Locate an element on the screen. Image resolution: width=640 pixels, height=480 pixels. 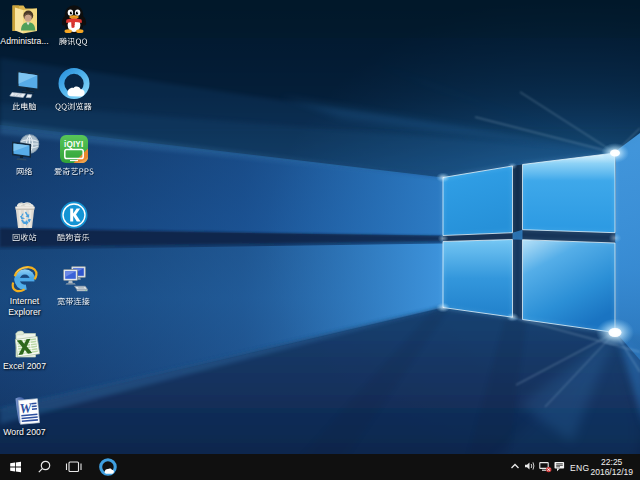
svg-text: iQIYI is located at coordinates (74, 144).